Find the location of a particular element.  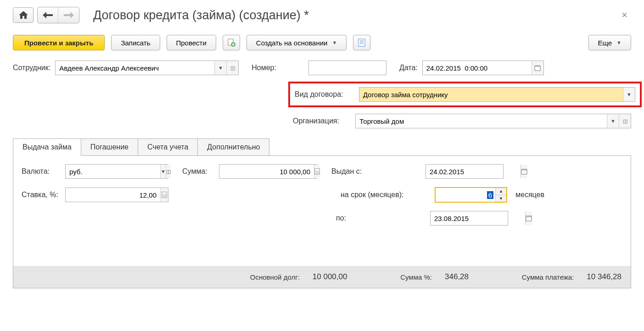

stepper-down: ▼ is located at coordinates (501, 199).